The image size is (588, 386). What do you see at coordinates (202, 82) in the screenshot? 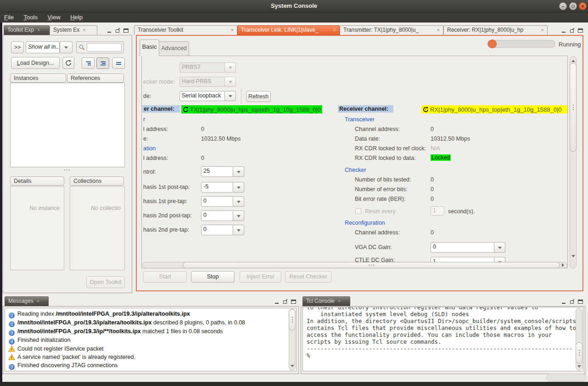
I see `checker-mode-value: Hard PRBS` at bounding box center [202, 82].